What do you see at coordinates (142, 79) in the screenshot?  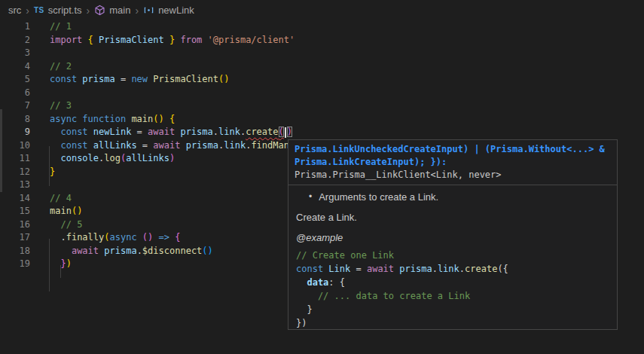 I see `code-token: new` at bounding box center [142, 79].